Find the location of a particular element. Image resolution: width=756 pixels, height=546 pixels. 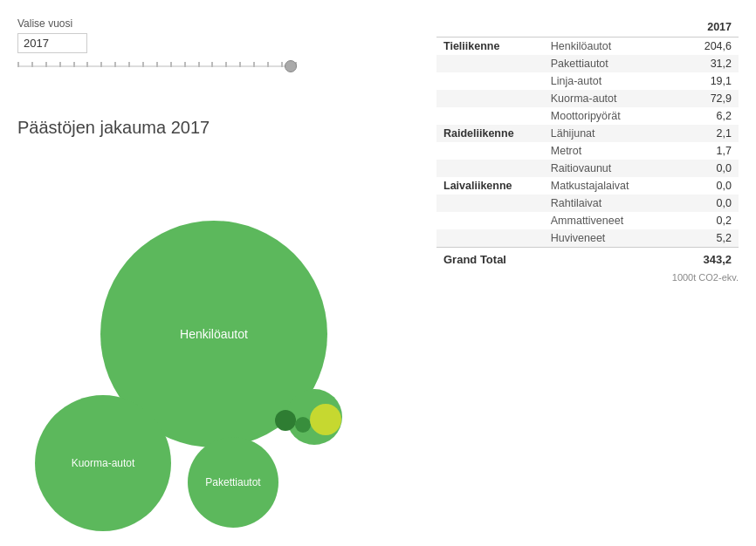

year-slider is located at coordinates (157, 66).